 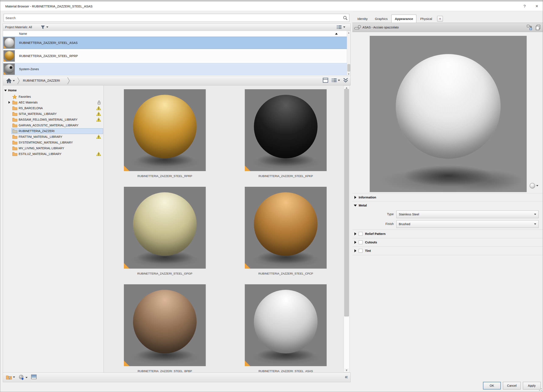 I want to click on search-icon, so click(x=345, y=18).